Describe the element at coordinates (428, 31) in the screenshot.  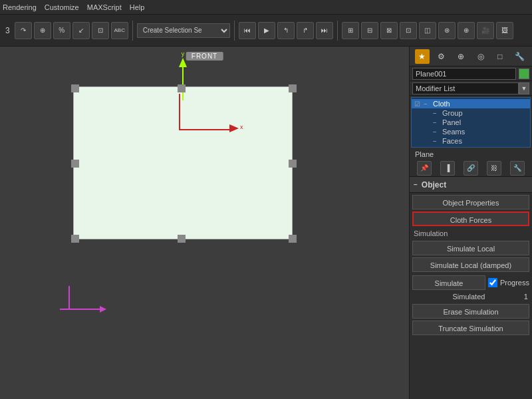
I see `toolbar-btn-key5: ◫` at that location.